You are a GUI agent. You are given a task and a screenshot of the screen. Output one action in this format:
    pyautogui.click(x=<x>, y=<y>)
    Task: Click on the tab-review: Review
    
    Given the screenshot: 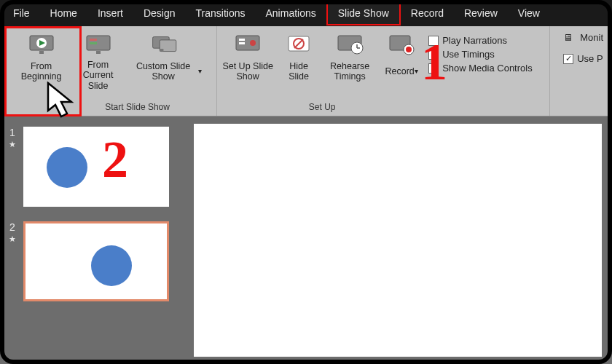 What is the action you would take?
    pyautogui.click(x=481, y=13)
    